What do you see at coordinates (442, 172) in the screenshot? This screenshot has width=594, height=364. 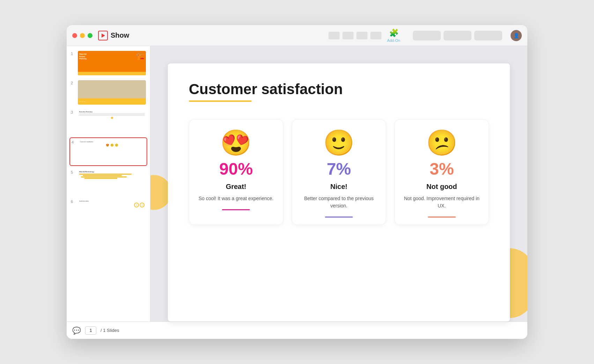 I see `card-notgood: 😕 3% Not good Not good. Improvement requ…` at bounding box center [442, 172].